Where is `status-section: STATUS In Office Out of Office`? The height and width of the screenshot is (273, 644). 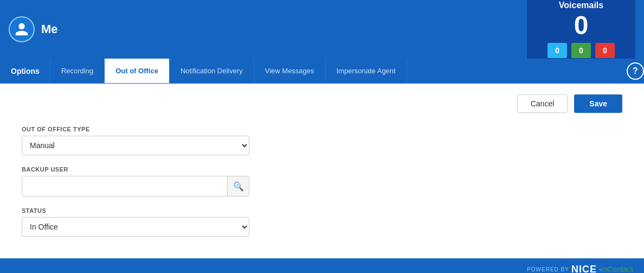 status-section: STATUS In Office Out of Office is located at coordinates (322, 222).